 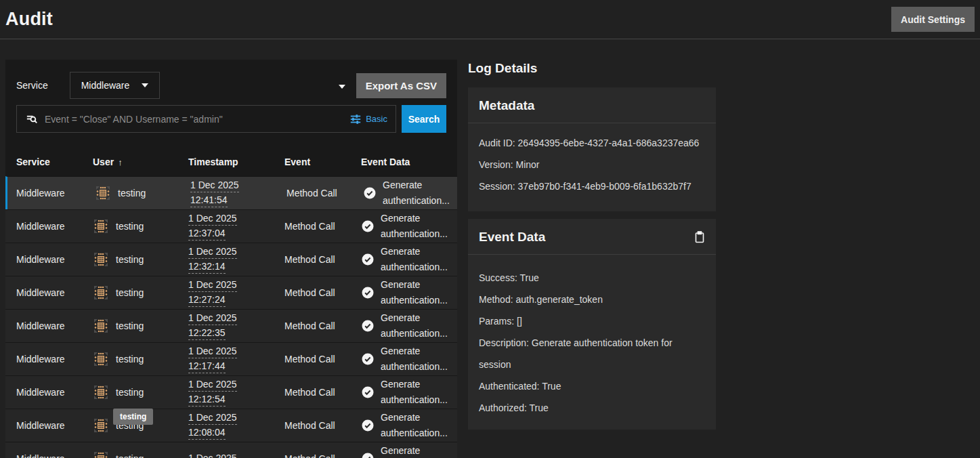 What do you see at coordinates (226, 293) in the screenshot?
I see `cell-timestamp: 1 Dec 2025 12:27:24` at bounding box center [226, 293].